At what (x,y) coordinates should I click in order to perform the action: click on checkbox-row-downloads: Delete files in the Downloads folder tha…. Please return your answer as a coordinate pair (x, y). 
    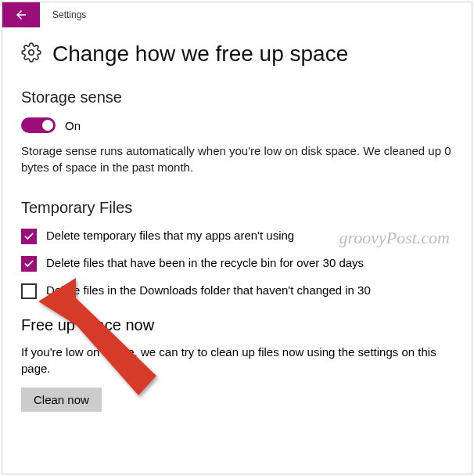
    Looking at the image, I should click on (237, 291).